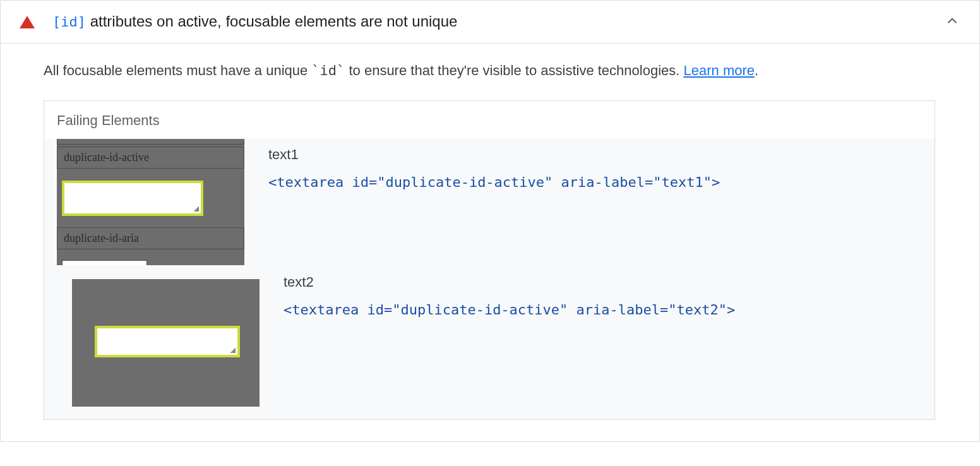  What do you see at coordinates (165, 343) in the screenshot?
I see `element-thumbnail` at bounding box center [165, 343].